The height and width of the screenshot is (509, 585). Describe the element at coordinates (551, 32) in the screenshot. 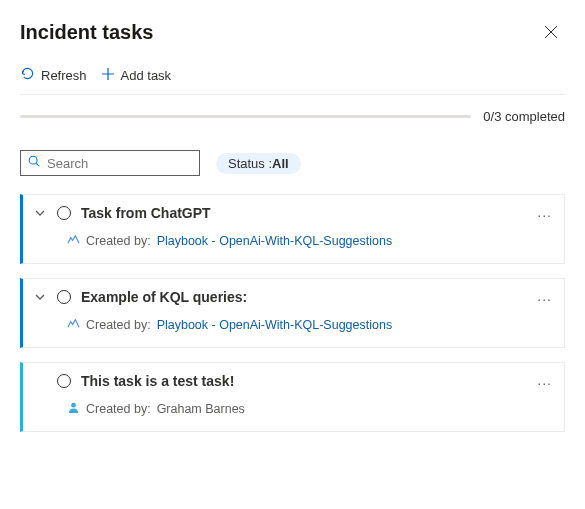

I see `close-button` at that location.